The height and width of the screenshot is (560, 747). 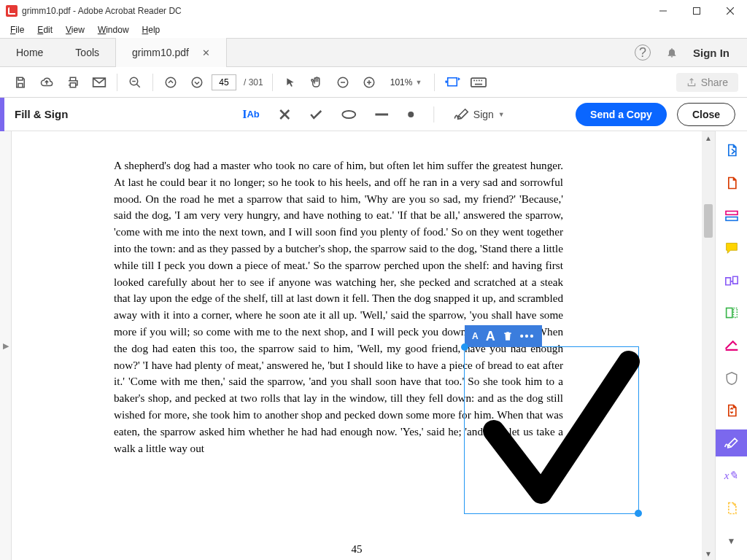 I want to click on tab-document-label: grimm10.pdf, so click(x=160, y=52).